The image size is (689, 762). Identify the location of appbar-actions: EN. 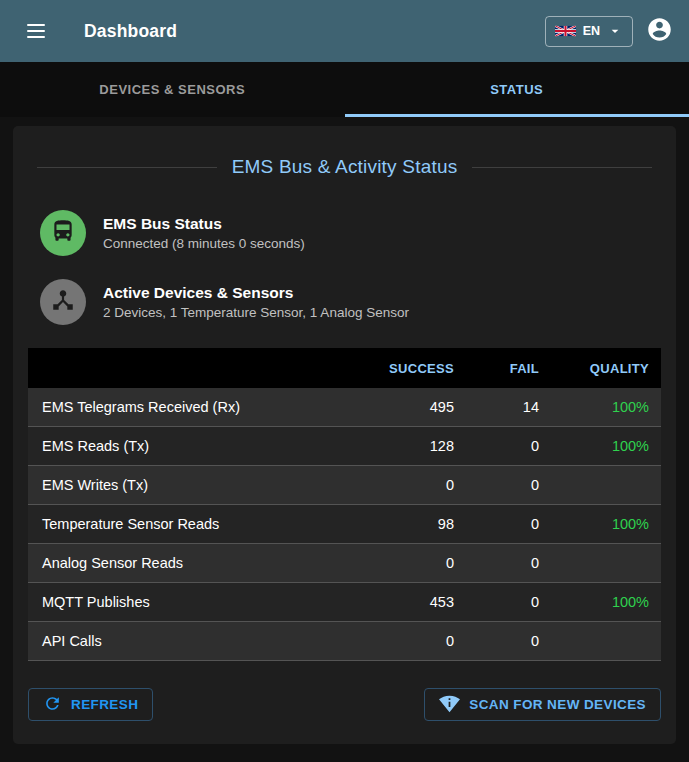
(610, 31).